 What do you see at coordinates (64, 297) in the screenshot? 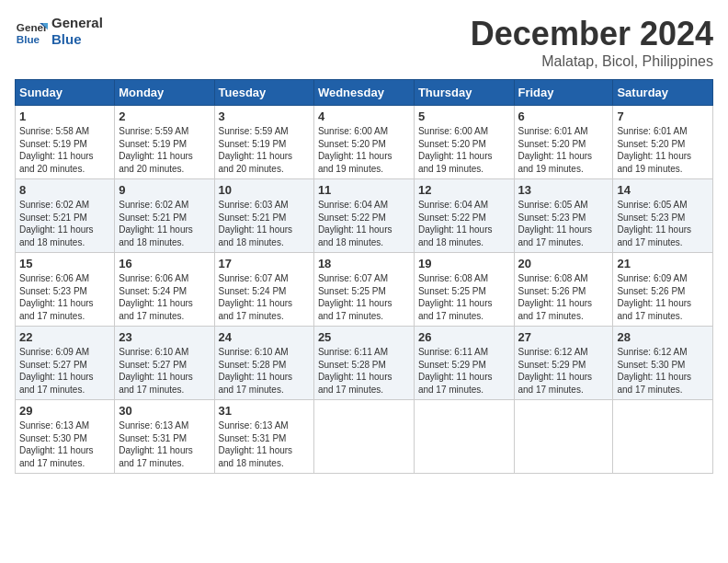
I see `day-info: Sunrise: 6:06 AM Sunset: 5:23 PM Dayligh…` at bounding box center [64, 297].